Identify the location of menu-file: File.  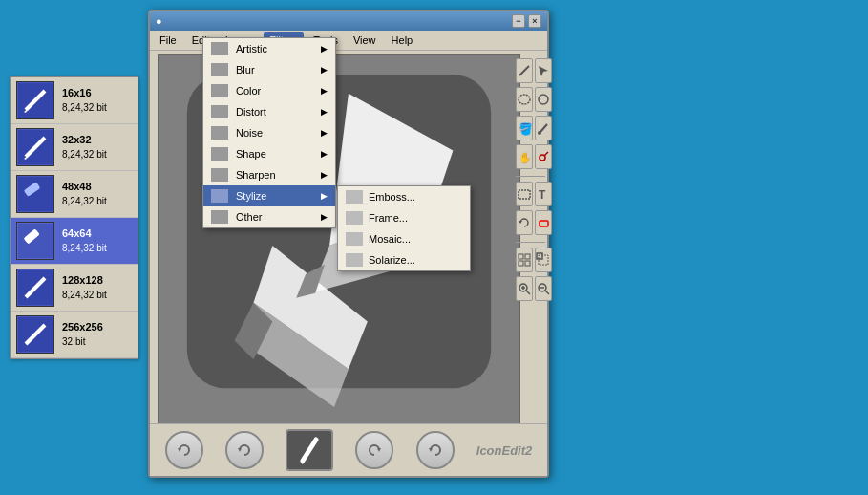
(168, 40).